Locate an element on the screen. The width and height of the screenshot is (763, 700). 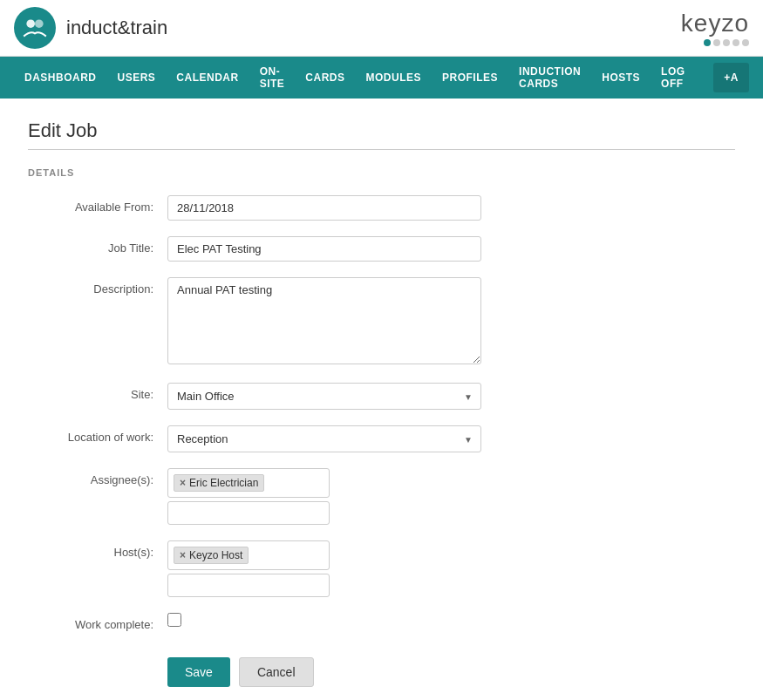
nav-onsite: ON-SITE is located at coordinates (272, 78).